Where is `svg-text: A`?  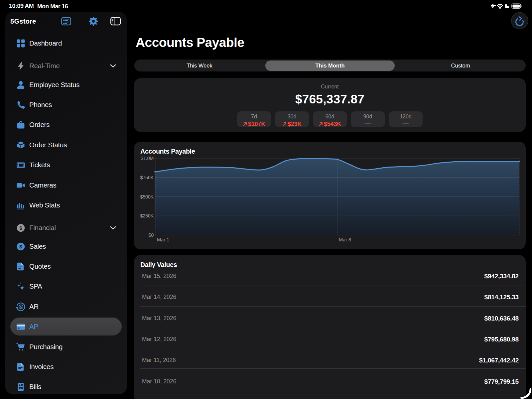
svg-text: A is located at coordinates (20, 385).